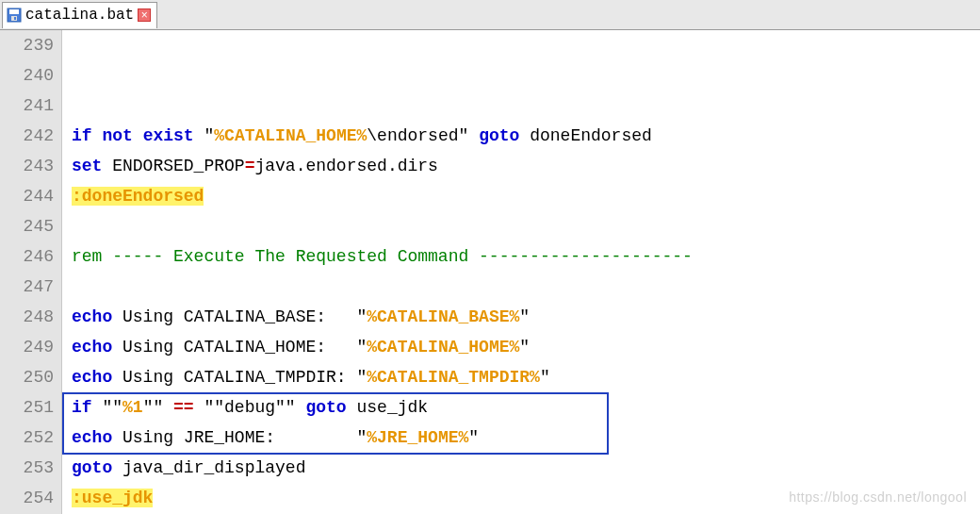 The height and width of the screenshot is (514, 980). I want to click on code-token: Using CATALINA_TMPDIR: ", so click(239, 377).